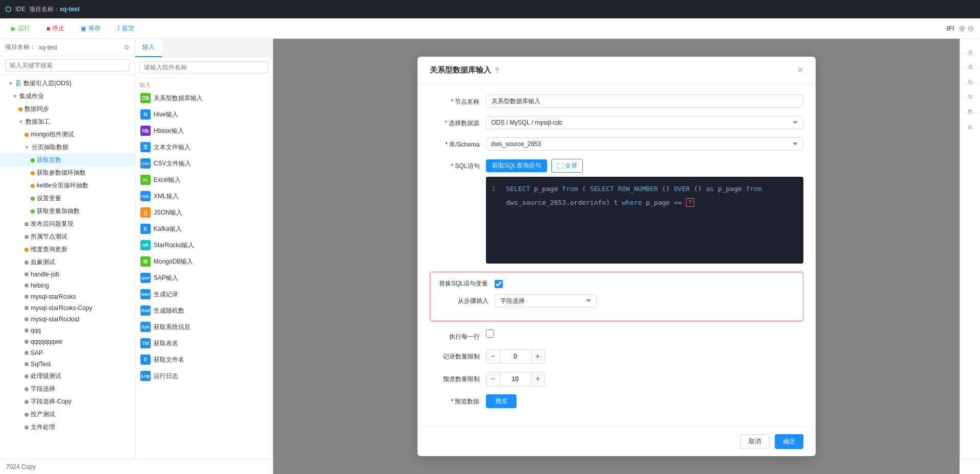  Describe the element at coordinates (645, 144) in the screenshot. I see `schema-select: dws_source_2653` at that location.